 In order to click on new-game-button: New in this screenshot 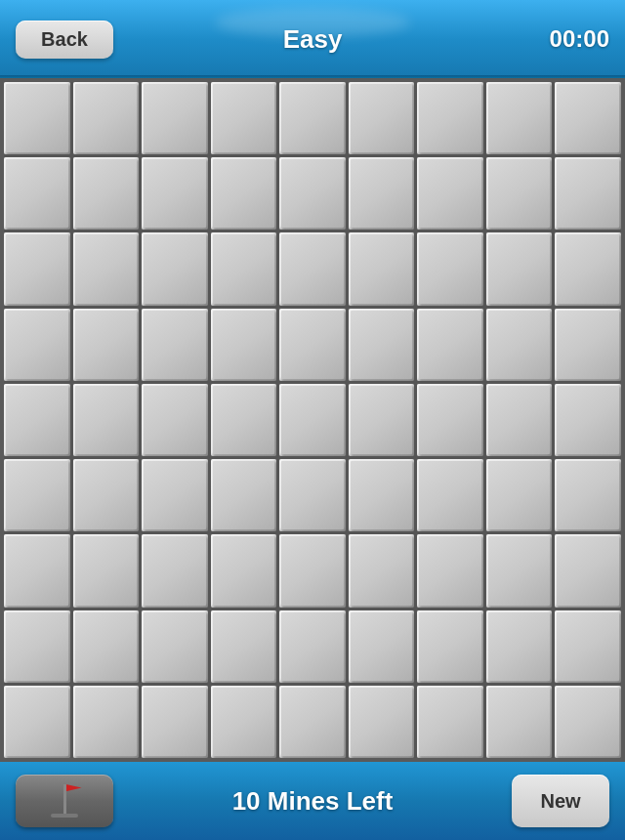, I will do `click(561, 801)`.